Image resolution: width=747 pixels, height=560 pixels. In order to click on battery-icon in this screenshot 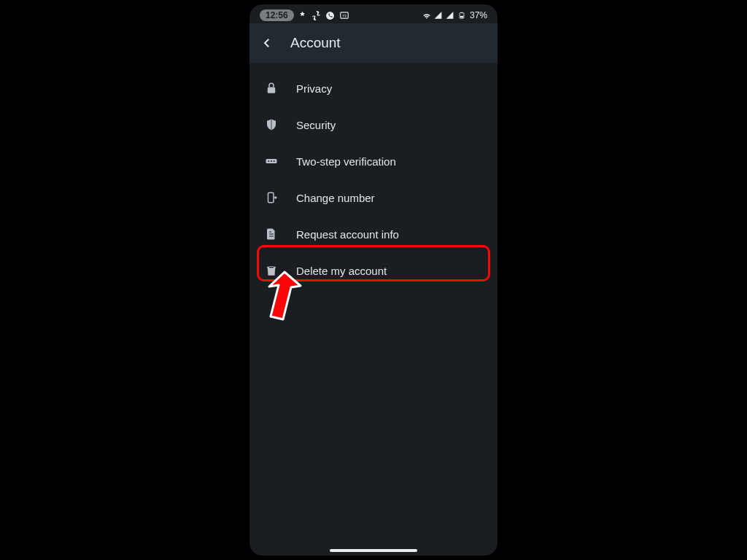, I will do `click(462, 15)`.